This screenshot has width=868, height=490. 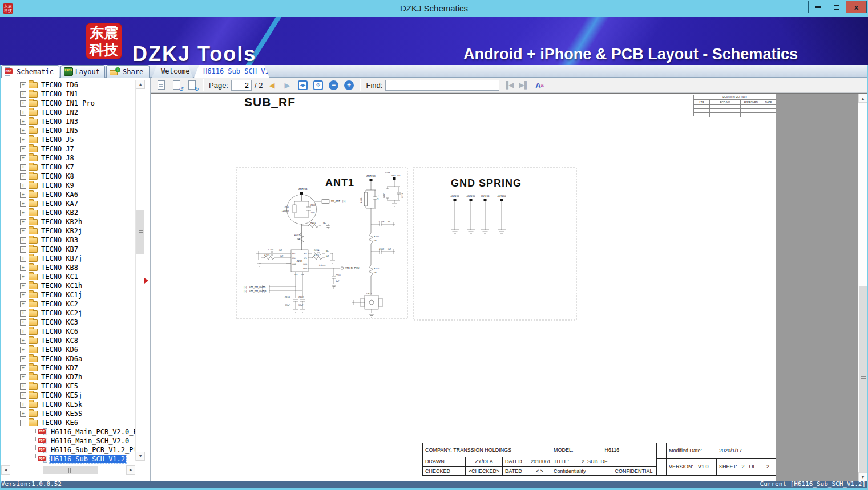 What do you see at coordinates (68, 249) in the screenshot?
I see `tree-item: + TECNO KB7` at bounding box center [68, 249].